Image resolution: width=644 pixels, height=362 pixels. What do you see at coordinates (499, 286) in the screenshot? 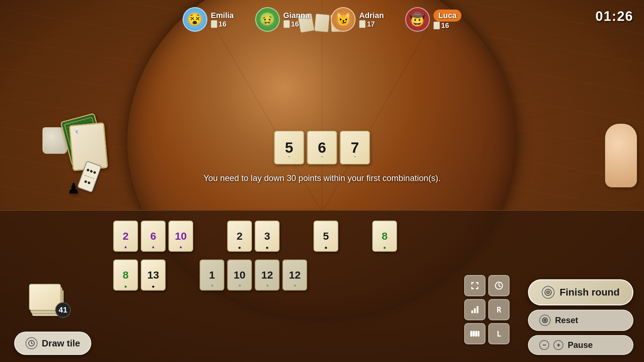
I see `history-btn` at bounding box center [499, 286].